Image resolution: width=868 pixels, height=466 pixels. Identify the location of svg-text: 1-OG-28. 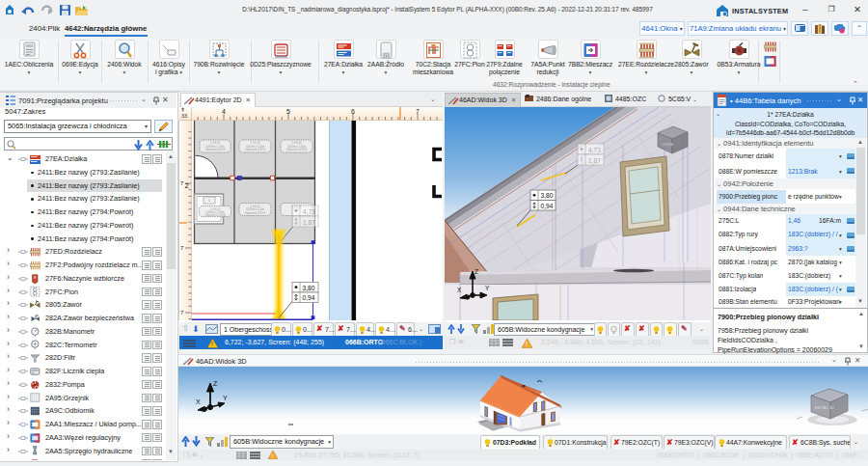
(255, 143).